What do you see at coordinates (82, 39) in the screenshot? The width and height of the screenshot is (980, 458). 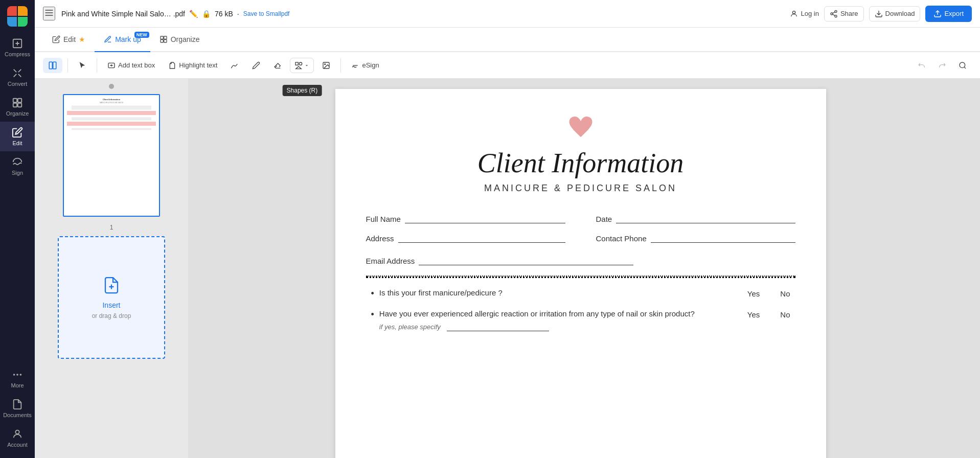 I see `edit-tab-star: ★` at bounding box center [82, 39].